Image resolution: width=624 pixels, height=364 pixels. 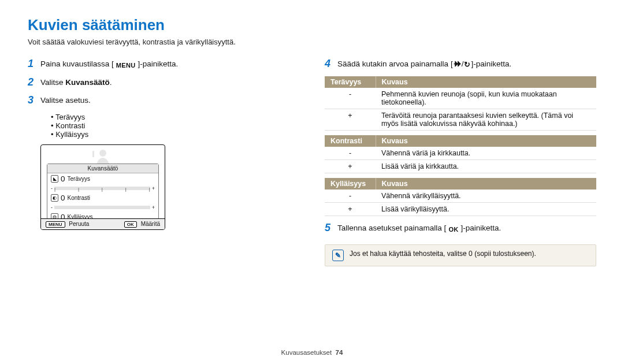 What do you see at coordinates (395, 64) in the screenshot?
I see `step-text: Säädä kutakin arvoa painamalla [` at bounding box center [395, 64].